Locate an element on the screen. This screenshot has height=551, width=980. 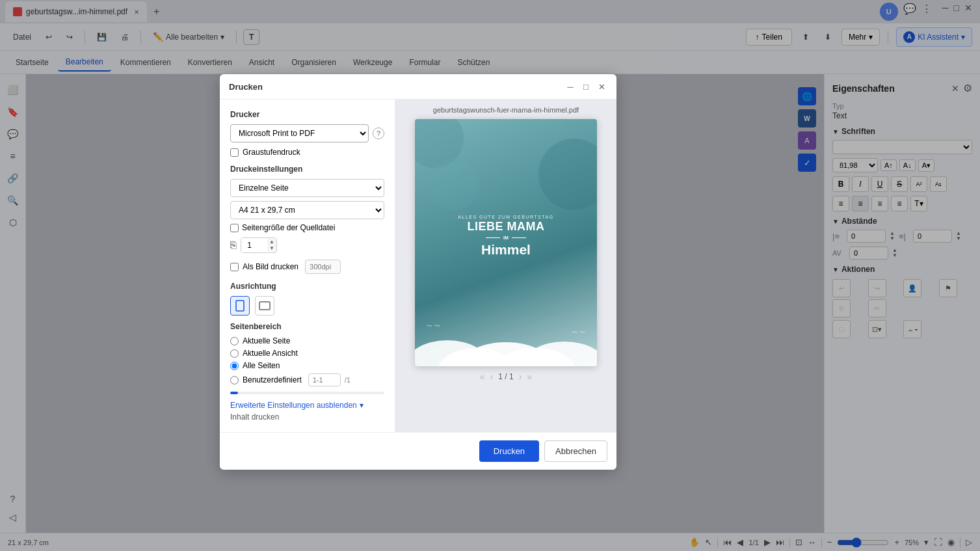
current-page-label: Aktuelle Seite is located at coordinates (267, 341).